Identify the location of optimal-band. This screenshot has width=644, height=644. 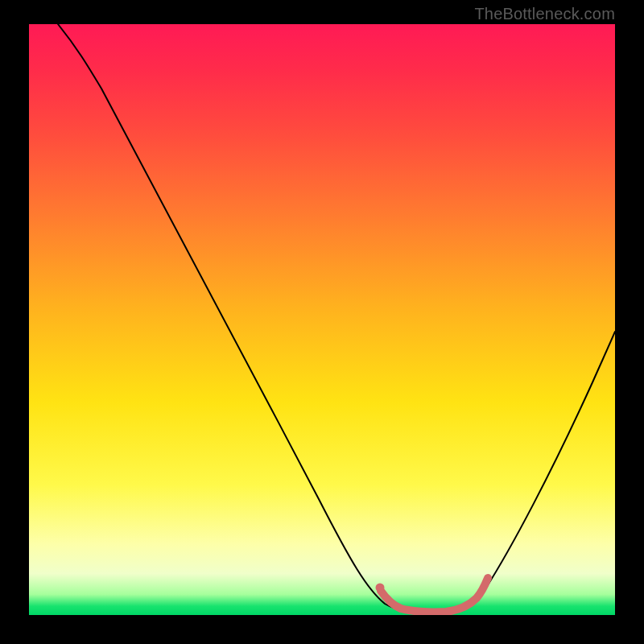
(435, 595).